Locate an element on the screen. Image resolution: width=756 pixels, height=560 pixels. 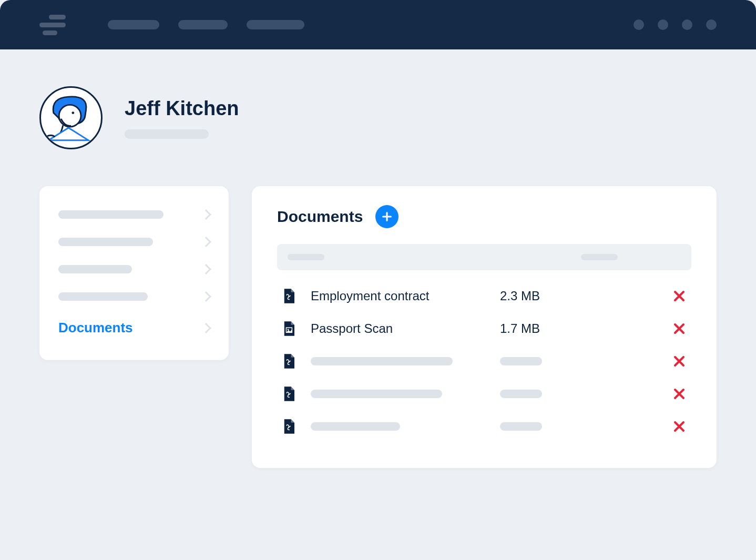
profile-header: Jeff Kitchen is located at coordinates (378, 118).